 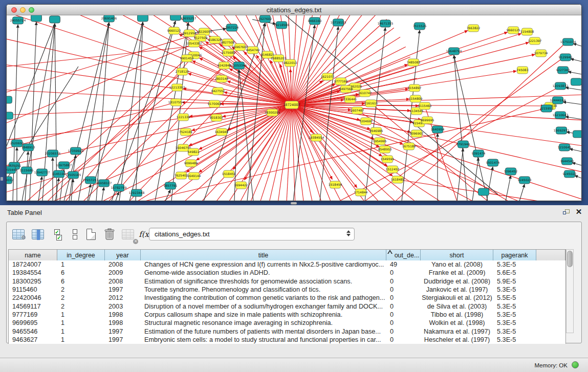 What do you see at coordinates (291, 63) in the screenshot?
I see `graph-node: 9822013` at bounding box center [291, 63].